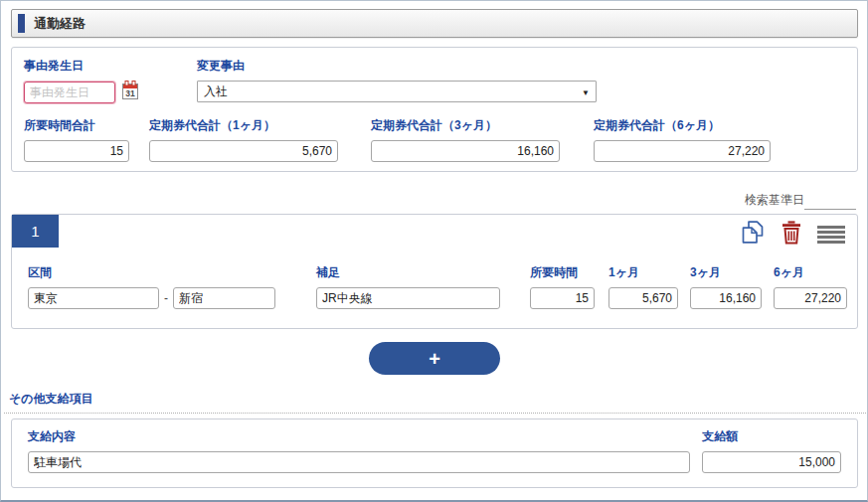  What do you see at coordinates (775, 201) in the screenshot?
I see `search-base-date-label: 検索基準日` at bounding box center [775, 201].